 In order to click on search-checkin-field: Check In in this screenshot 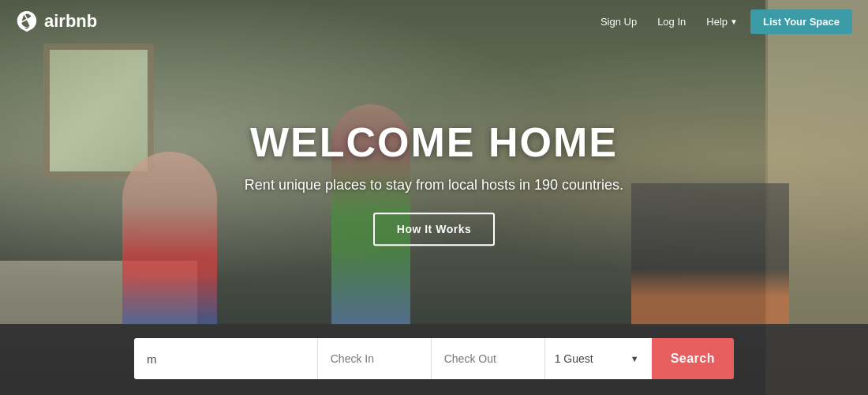, I will do `click(374, 359)`.